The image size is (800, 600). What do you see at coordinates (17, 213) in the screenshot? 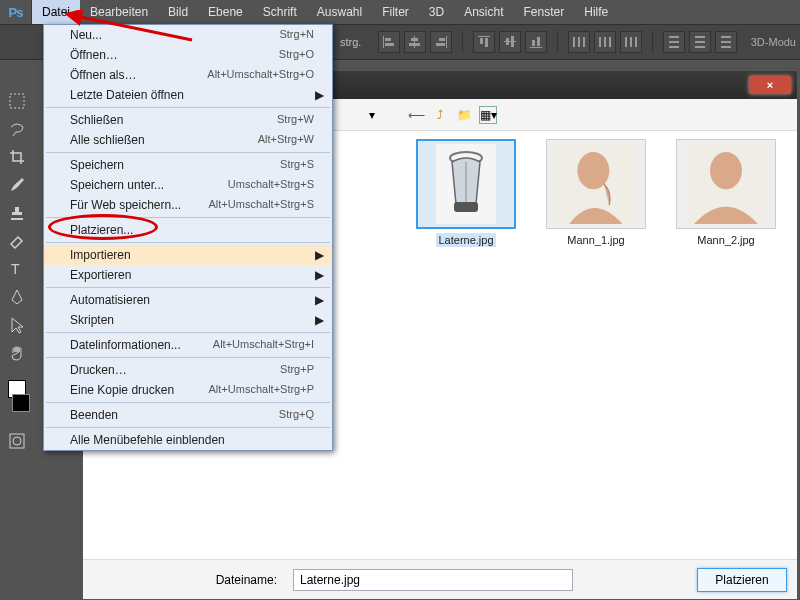
I see `stamp-tool-icon` at bounding box center [17, 213].